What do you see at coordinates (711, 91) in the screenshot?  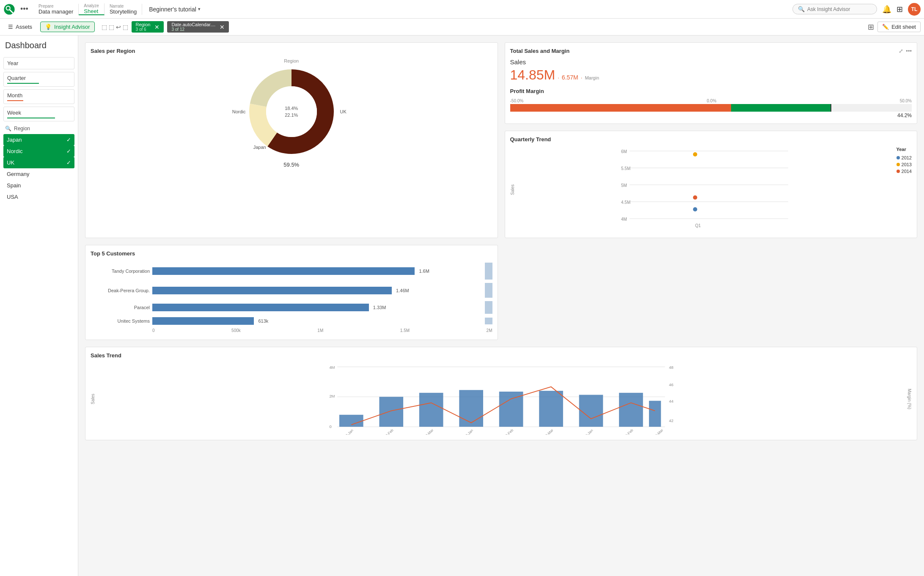 I see `profit-margin-title: Profit Margin` at bounding box center [711, 91].